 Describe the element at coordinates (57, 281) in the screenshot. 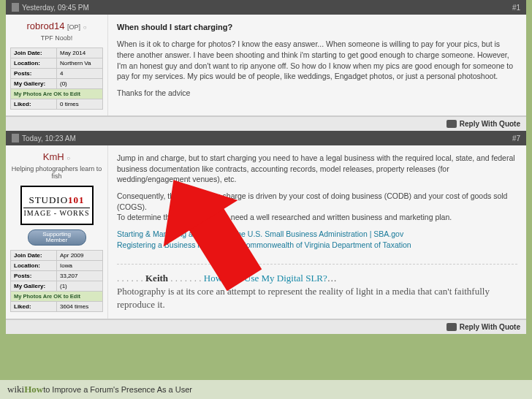

I see `user-stats: Join Date:Apr 2009 Location:Iowa Posts:3…` at that location.